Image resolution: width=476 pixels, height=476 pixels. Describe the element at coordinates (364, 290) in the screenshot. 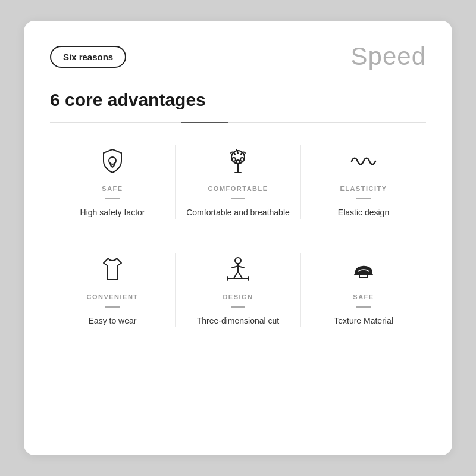

I see `feature-cell-safe-2: SAFE Texture Material` at that location.